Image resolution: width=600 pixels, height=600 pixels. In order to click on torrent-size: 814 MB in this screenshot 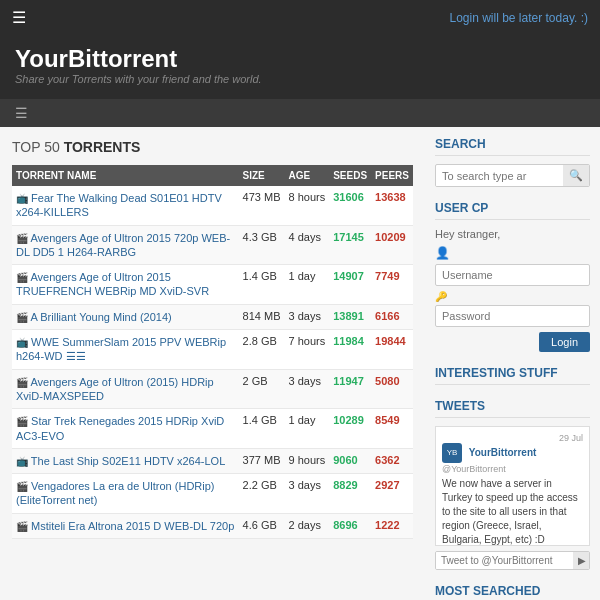, I will do `click(262, 316)`.